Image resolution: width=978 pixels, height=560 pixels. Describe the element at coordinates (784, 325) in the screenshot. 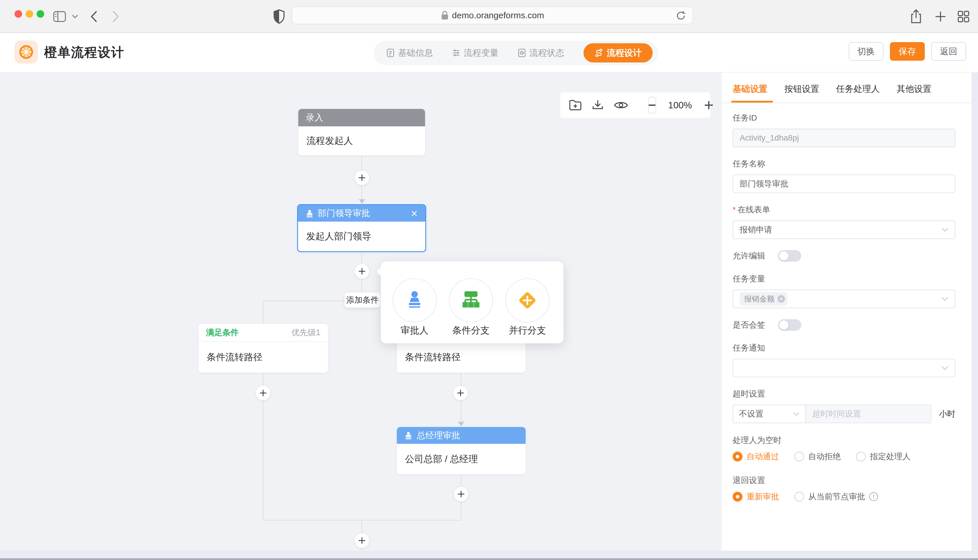

I see `toggle-knob` at that location.